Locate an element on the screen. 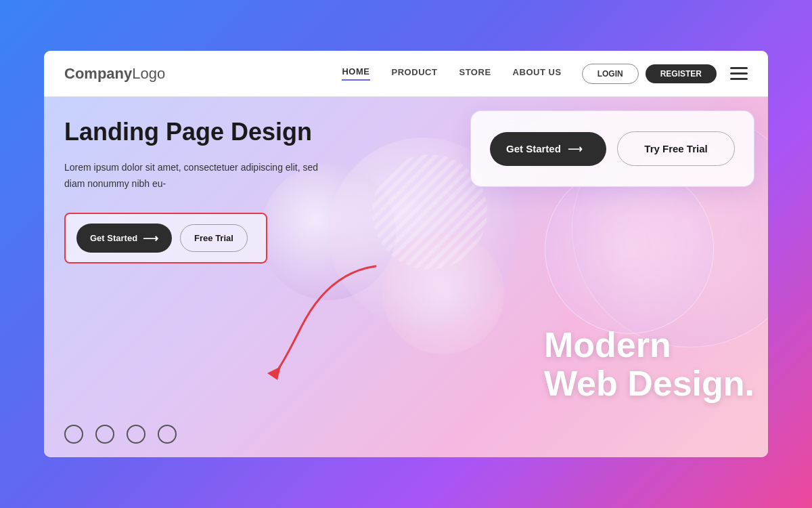 The width and height of the screenshot is (812, 508). popup-cta-card: Get Started ⟶ Try Free Trial is located at coordinates (612, 149).